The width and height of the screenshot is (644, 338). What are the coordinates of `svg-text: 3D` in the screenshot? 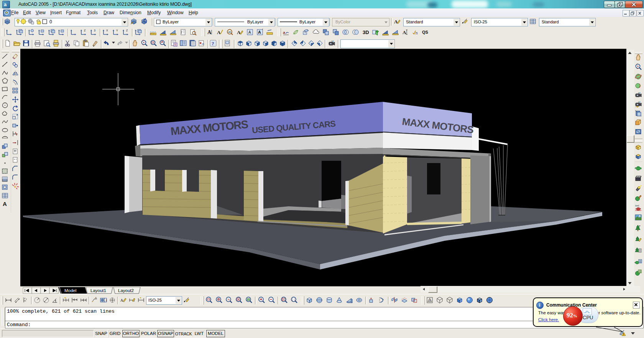 It's located at (366, 32).